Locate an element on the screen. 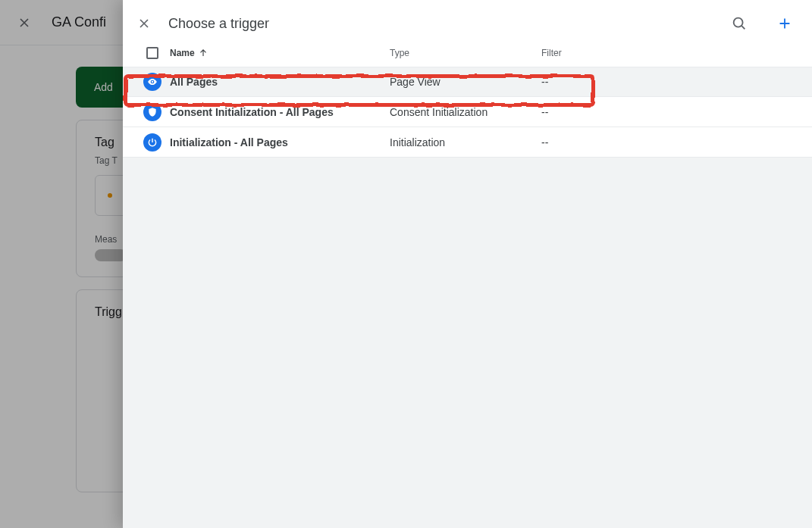 The width and height of the screenshot is (812, 528). trigger-name: All Pages is located at coordinates (280, 82).